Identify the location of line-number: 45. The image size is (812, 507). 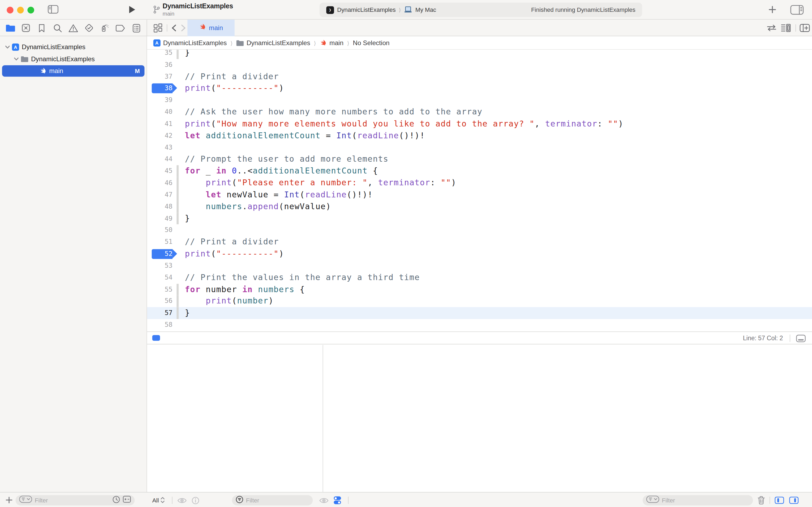
(160, 171).